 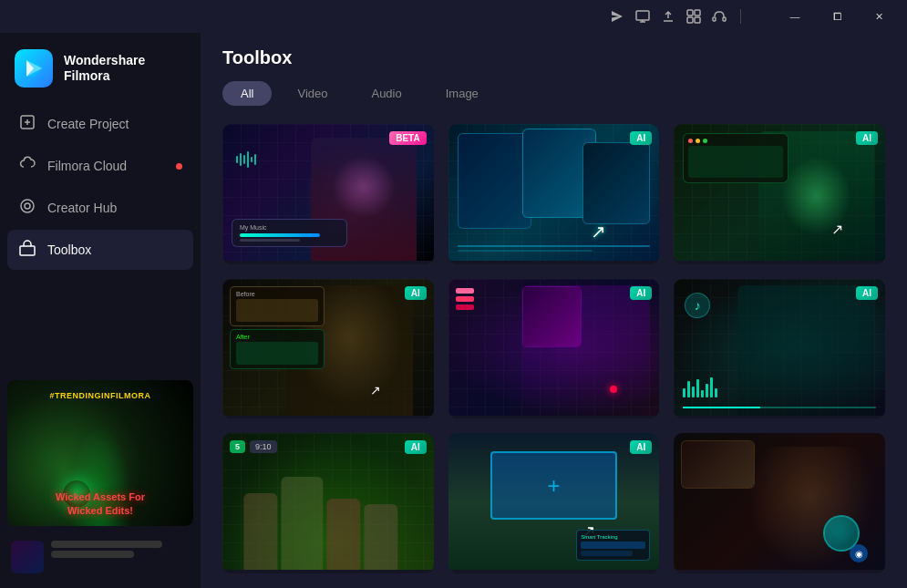 I want to click on app-logo, so click(x=34, y=68).